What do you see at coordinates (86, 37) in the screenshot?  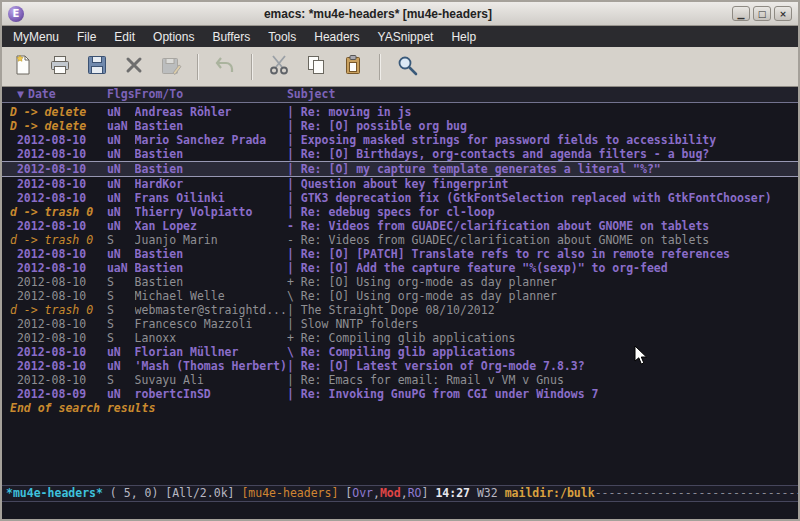 I see `menu-item-file: File` at bounding box center [86, 37].